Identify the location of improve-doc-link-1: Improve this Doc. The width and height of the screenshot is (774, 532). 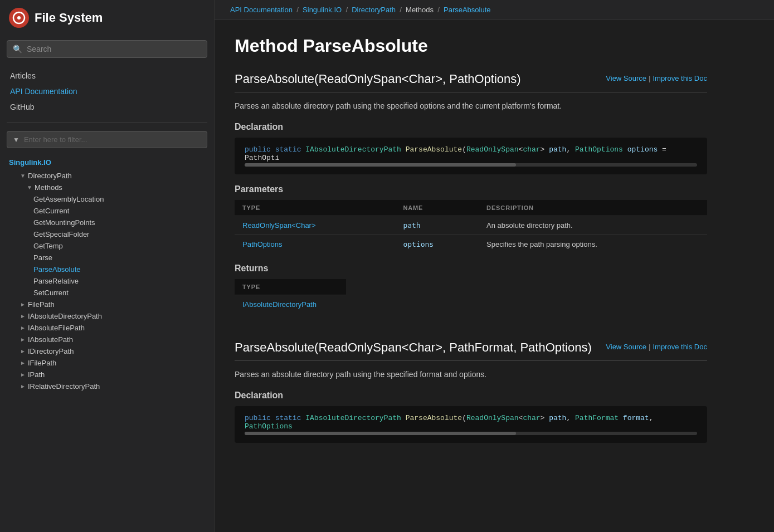
(680, 78).